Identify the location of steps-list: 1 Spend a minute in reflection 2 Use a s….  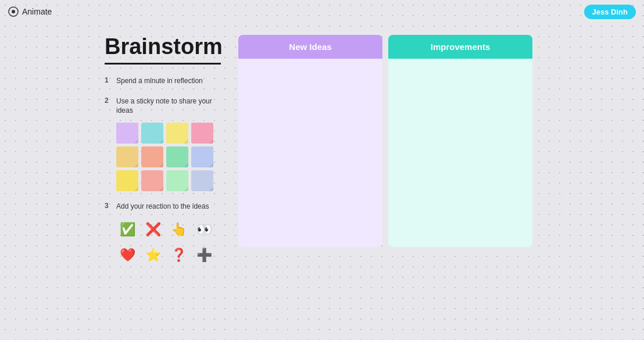
(163, 171).